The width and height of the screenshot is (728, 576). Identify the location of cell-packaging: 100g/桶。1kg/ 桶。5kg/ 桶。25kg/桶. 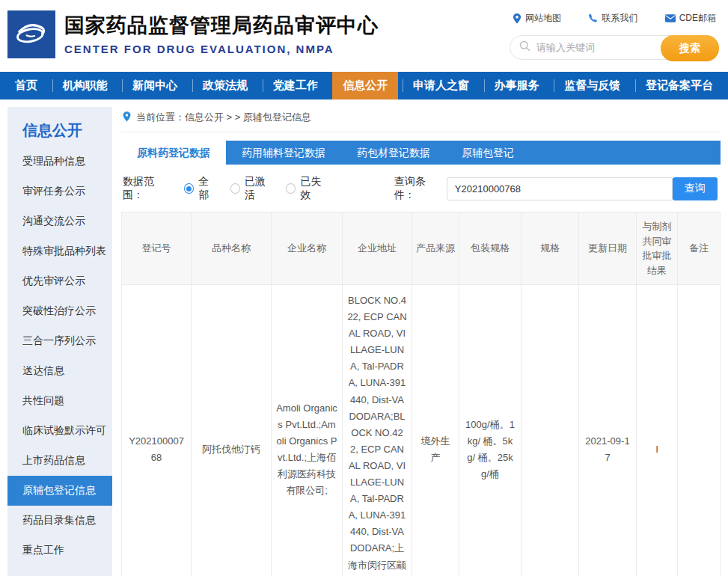
(491, 431).